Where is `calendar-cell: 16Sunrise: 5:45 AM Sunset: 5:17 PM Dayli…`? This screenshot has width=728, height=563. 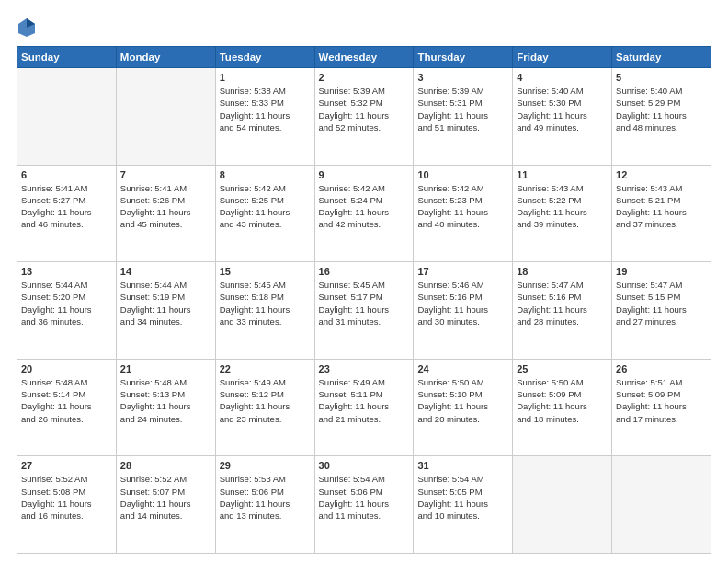 calendar-cell: 16Sunrise: 5:45 AM Sunset: 5:17 PM Dayli… is located at coordinates (364, 311).